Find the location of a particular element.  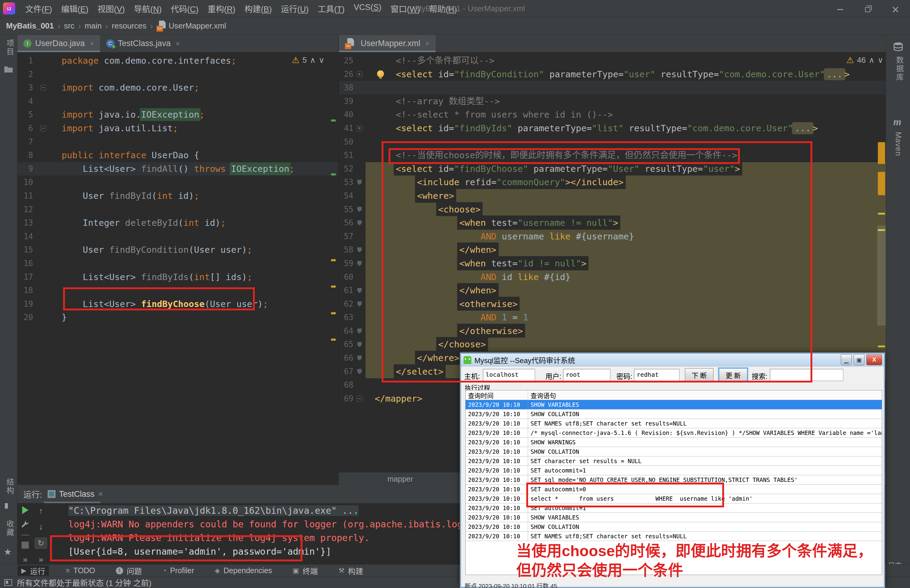

menu-T: 工具(T) is located at coordinates (332, 8).